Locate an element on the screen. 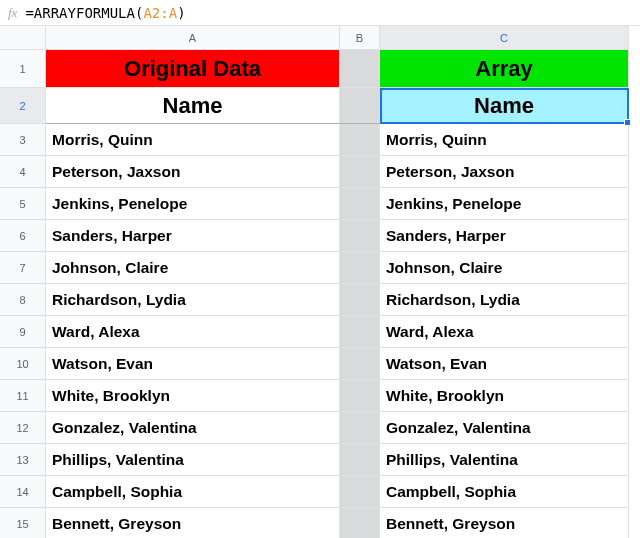 Image resolution: width=640 pixels, height=538 pixels. table-row: 1 Original Data Array is located at coordinates (320, 69).